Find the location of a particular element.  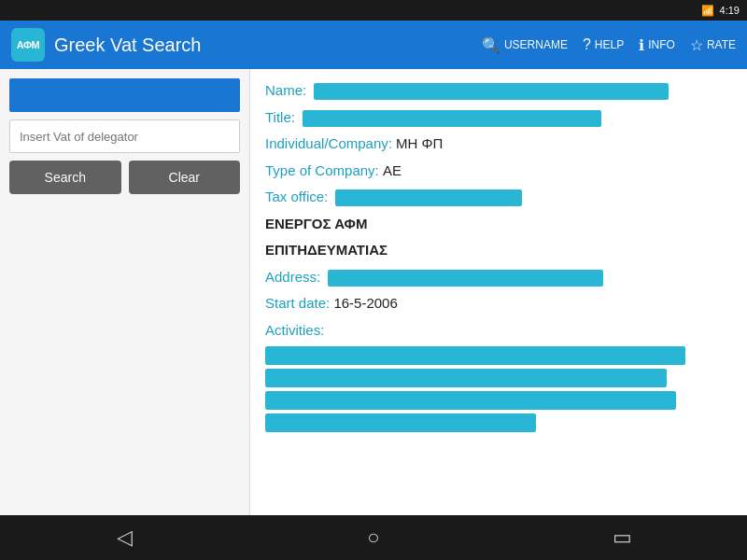

signal-icon: 📶 is located at coordinates (708, 11).